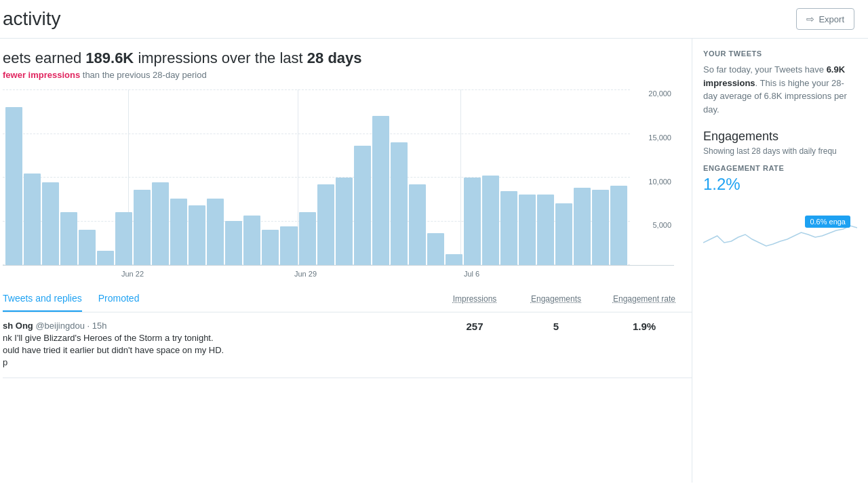 The image size is (868, 488). What do you see at coordinates (825, 19) in the screenshot?
I see `export-button: ⇨ Export` at bounding box center [825, 19].